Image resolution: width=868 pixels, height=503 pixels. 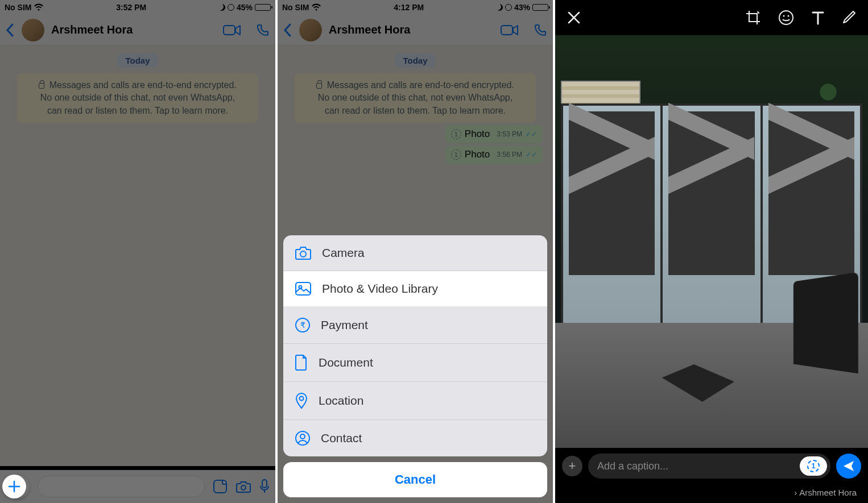 I want to click on caption-bar: + Add a caption... 1, so click(x=712, y=466).